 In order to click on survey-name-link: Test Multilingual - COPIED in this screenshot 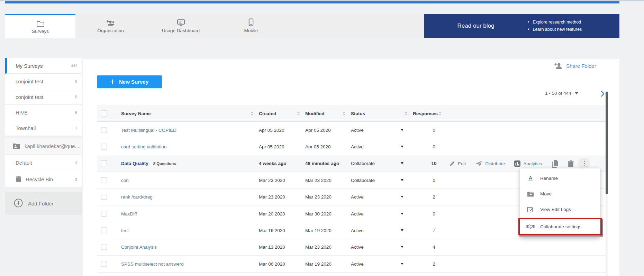, I will do `click(149, 130)`.